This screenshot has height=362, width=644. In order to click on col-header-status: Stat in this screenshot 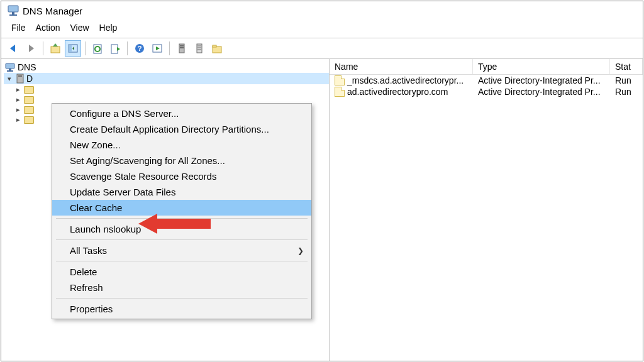, I will do `click(626, 67)`.